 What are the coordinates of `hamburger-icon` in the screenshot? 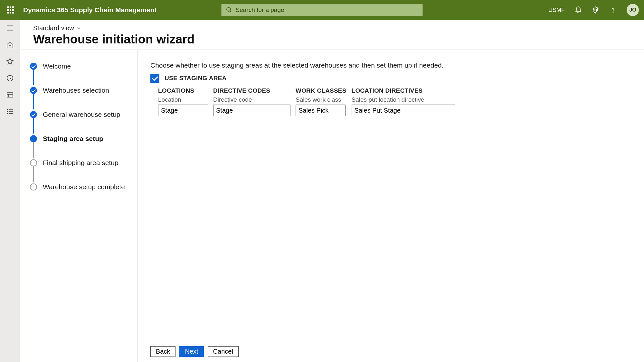 It's located at (10, 28).